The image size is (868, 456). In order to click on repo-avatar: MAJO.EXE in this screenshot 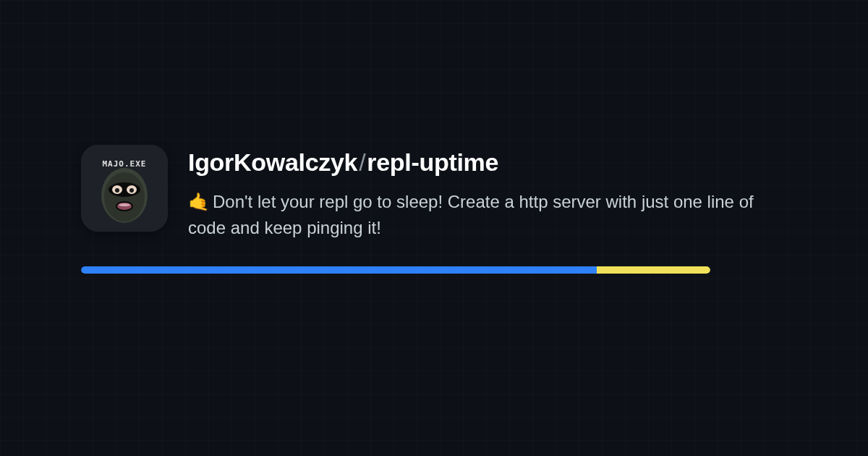, I will do `click(124, 188)`.